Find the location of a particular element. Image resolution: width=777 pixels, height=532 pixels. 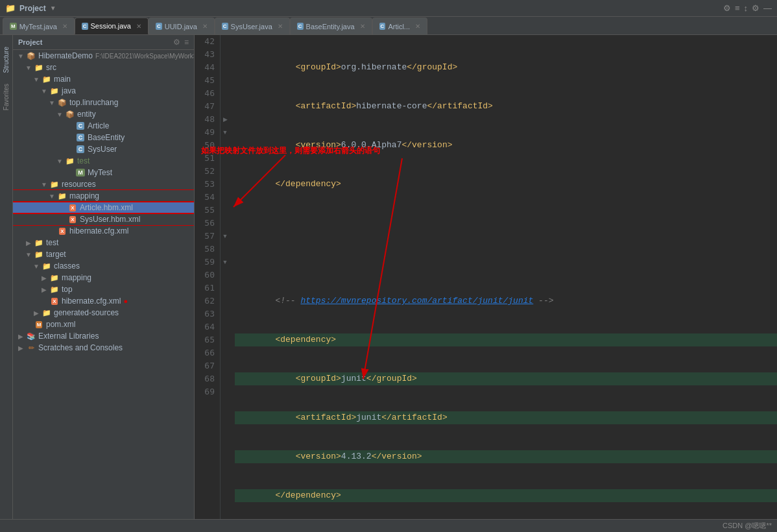

bottom-bar: CSDN @嗯嗯** is located at coordinates (388, 526).